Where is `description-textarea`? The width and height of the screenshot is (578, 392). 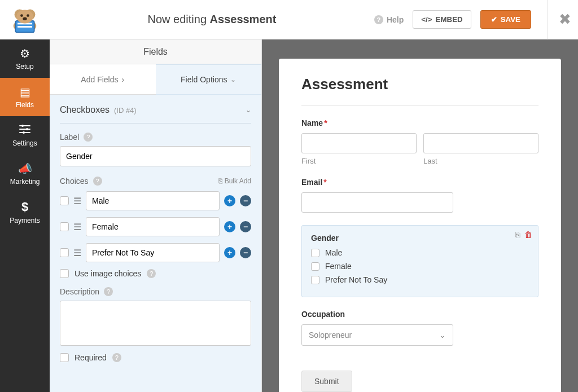
description-textarea is located at coordinates (156, 323).